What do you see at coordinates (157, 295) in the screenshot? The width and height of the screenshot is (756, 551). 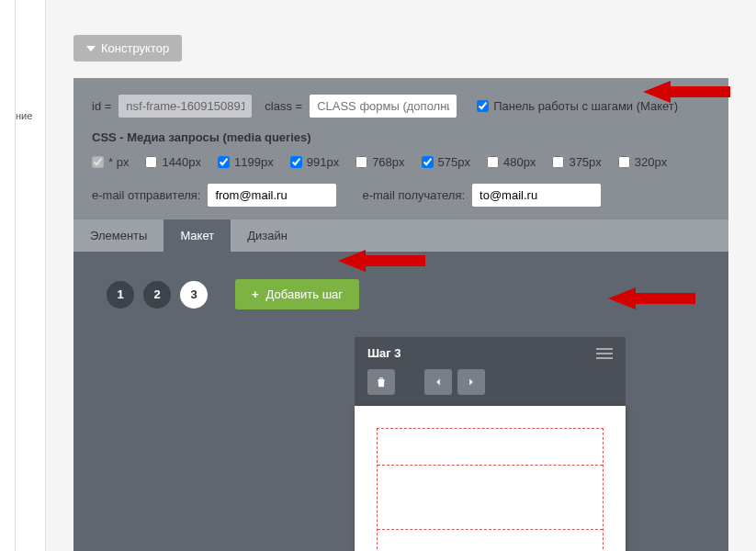 I see `step-circle-2: 2` at bounding box center [157, 295].